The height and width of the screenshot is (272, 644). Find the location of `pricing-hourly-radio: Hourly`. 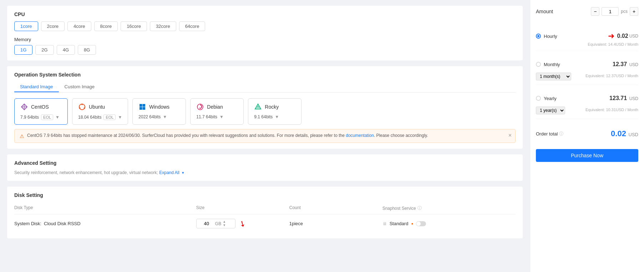

pricing-hourly-radio: Hourly is located at coordinates (547, 36).